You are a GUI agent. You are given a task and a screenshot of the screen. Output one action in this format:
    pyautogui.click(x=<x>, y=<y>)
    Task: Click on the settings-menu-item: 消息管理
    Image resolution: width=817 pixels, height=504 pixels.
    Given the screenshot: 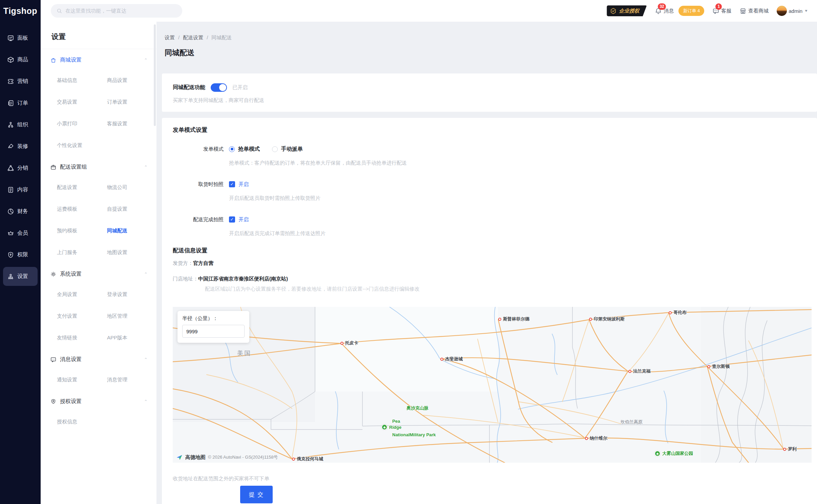 What is the action you would take?
    pyautogui.click(x=132, y=380)
    